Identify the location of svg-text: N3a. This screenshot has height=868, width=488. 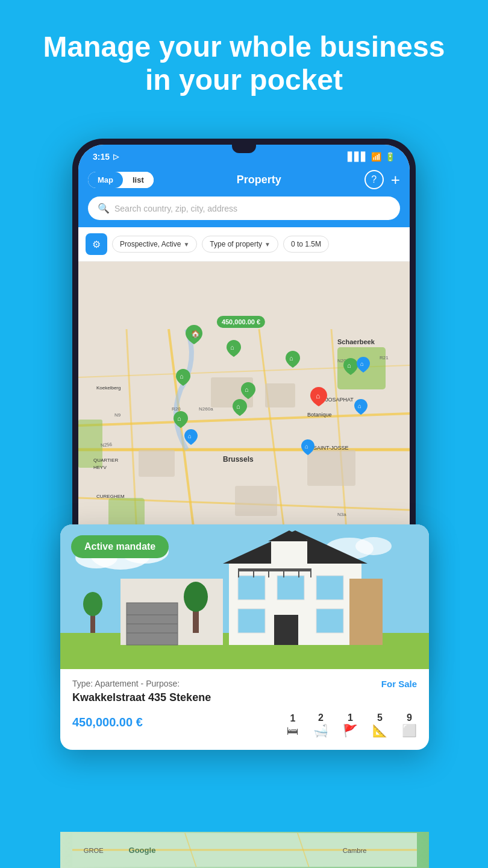
(342, 515).